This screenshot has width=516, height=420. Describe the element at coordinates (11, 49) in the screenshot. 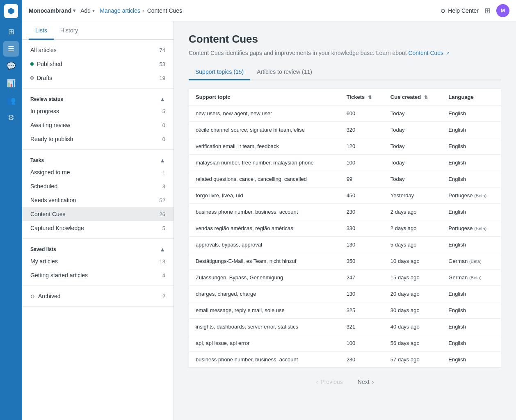

I see `articles-icon: ☰` at that location.